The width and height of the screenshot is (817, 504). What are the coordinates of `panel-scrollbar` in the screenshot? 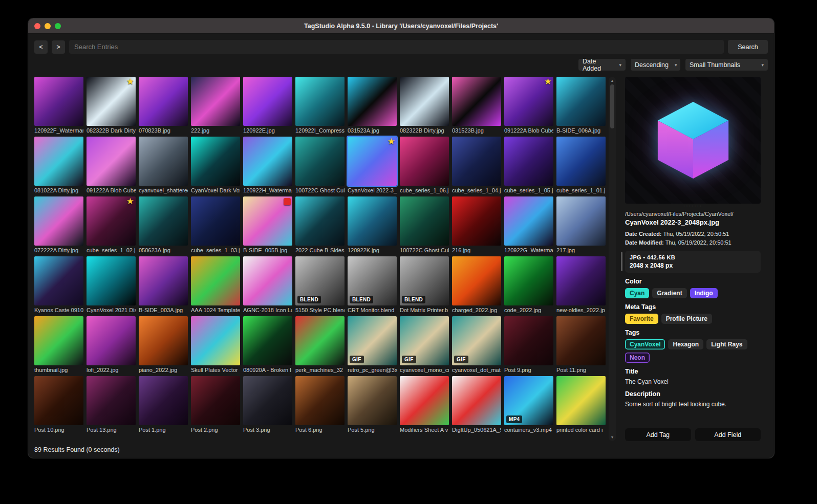 It's located at (621, 261).